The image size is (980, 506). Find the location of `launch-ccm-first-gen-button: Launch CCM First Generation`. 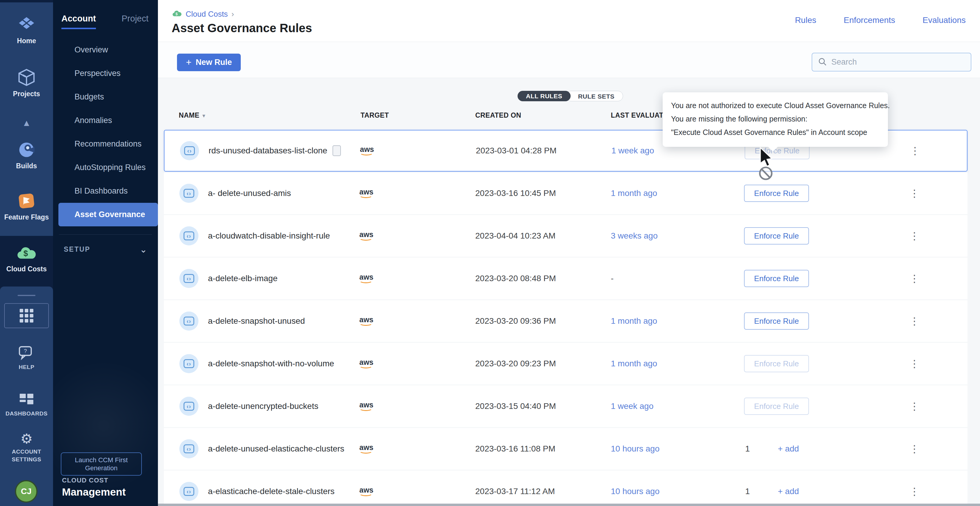

launch-ccm-first-gen-button: Launch CCM First Generation is located at coordinates (101, 464).